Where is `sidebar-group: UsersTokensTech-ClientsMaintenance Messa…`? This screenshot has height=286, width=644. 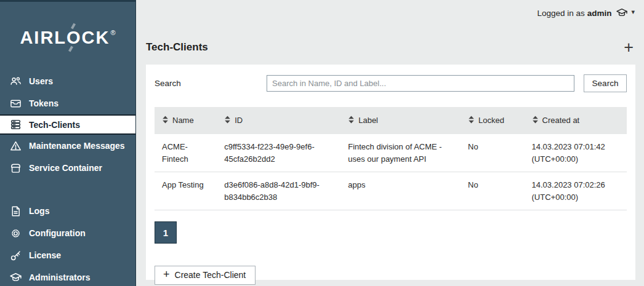 sidebar-group: UsersTokensTech-ClientsMaintenance Messa… is located at coordinates (68, 124).